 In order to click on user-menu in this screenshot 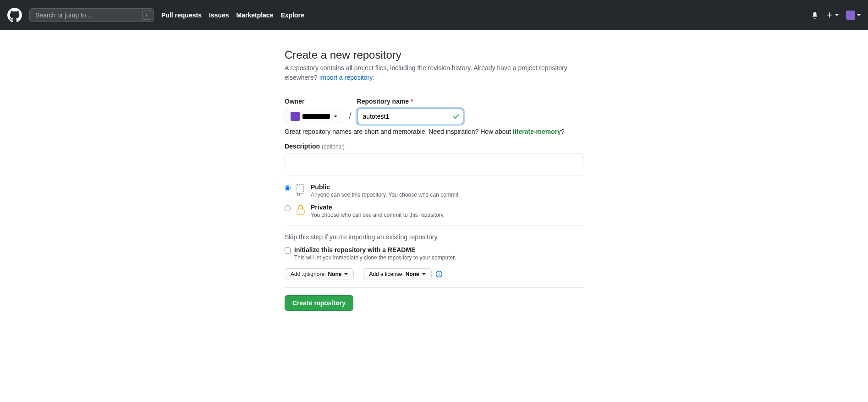, I will do `click(853, 15)`.